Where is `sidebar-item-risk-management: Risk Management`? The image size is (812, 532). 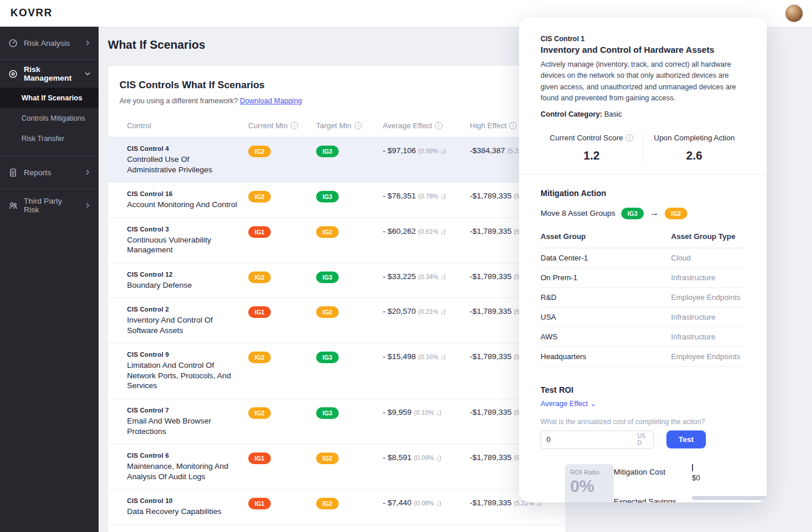 sidebar-item-risk-management: Risk Management is located at coordinates (49, 74).